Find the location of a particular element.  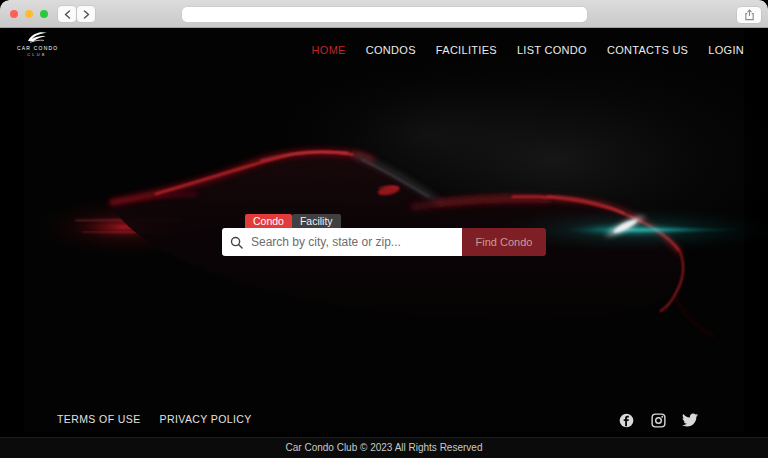

condo-search-module: Condo Facility Find Condo is located at coordinates (384, 235).